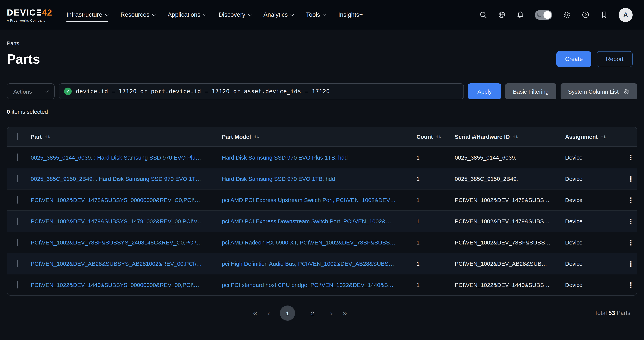 The image size is (644, 340). Describe the element at coordinates (87, 15) in the screenshot. I see `nav-item-infrastructure: Infrastructure` at that location.